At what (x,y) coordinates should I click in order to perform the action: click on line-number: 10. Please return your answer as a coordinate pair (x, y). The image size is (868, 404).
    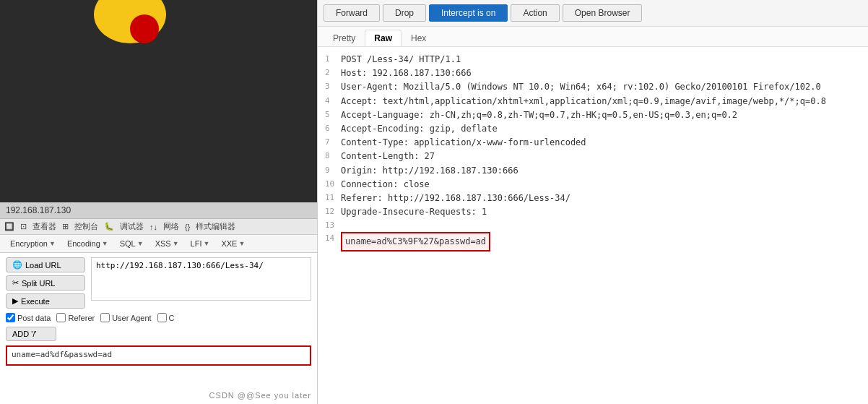
    Looking at the image, I should click on (333, 184).